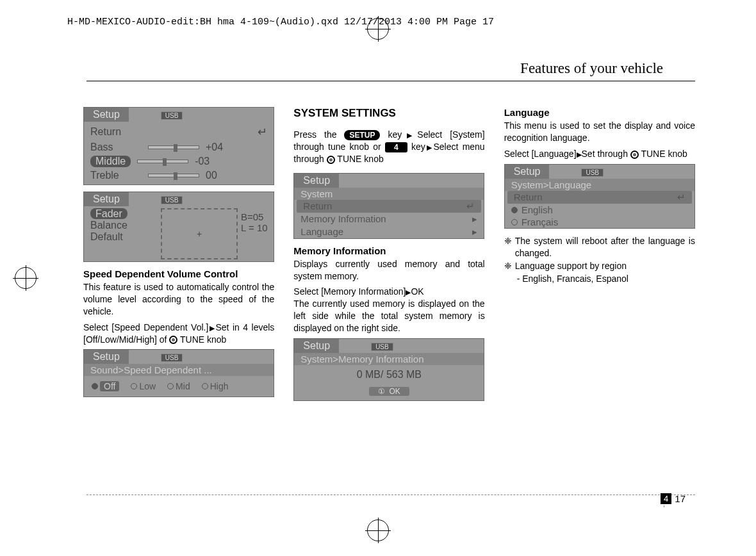 This screenshot has height=556, width=756. I want to click on page-footer: 4 17, so click(391, 495).